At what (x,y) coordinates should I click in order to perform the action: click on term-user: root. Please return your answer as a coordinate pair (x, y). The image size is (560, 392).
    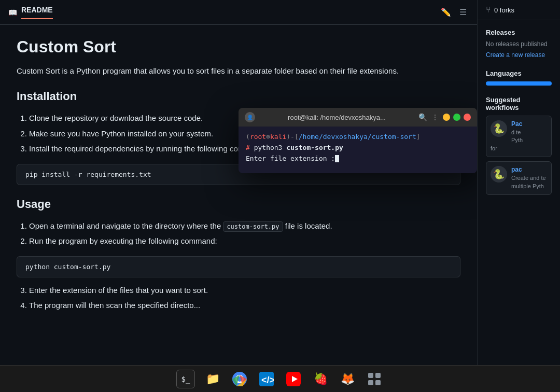
    Looking at the image, I should click on (258, 137).